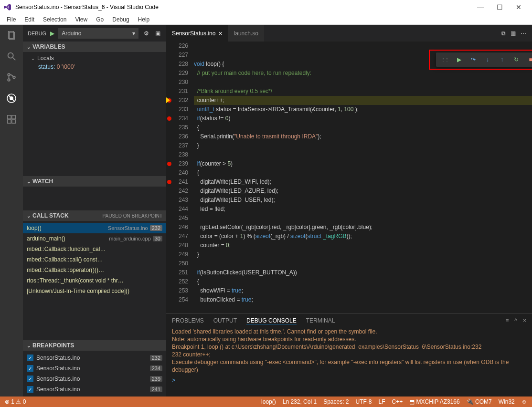 The image size is (532, 407). Describe the element at coordinates (8, 7) in the screenshot. I see `vs-logo-icon` at that location.